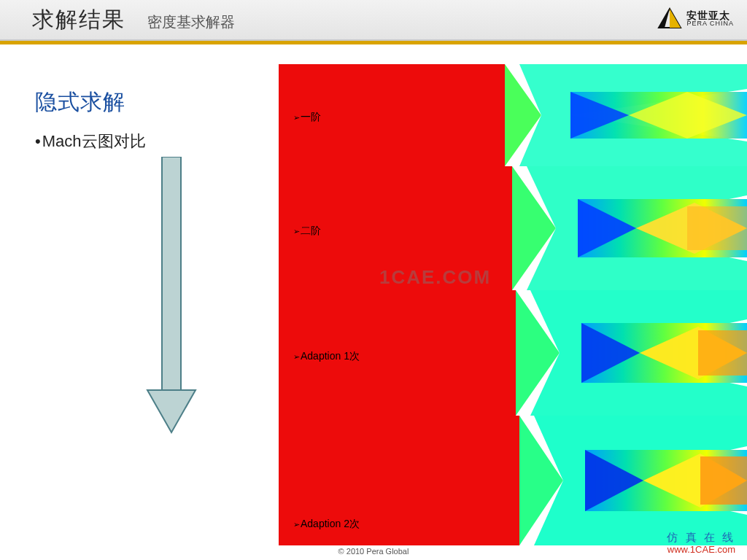 This screenshot has height=560, width=747. Describe the element at coordinates (79, 20) in the screenshot. I see `page-title: 求解结果` at that location.